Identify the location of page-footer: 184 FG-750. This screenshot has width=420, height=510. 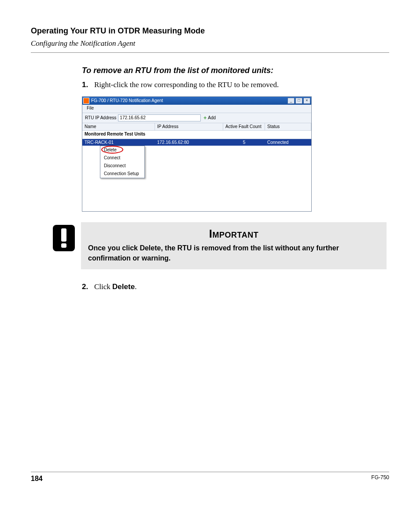
(210, 478).